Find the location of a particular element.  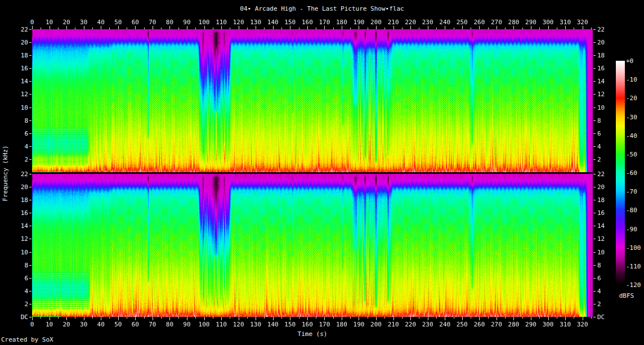

x-tick-label: 160 is located at coordinates (307, 23).